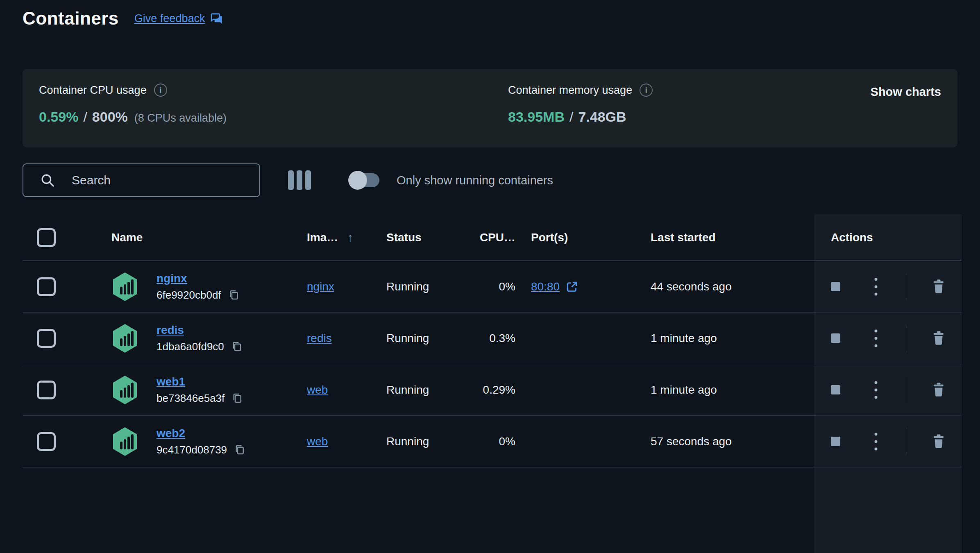 The height and width of the screenshot is (553, 980). Describe the element at coordinates (59, 117) in the screenshot. I see `cpu-used-value: 0.59%` at that location.